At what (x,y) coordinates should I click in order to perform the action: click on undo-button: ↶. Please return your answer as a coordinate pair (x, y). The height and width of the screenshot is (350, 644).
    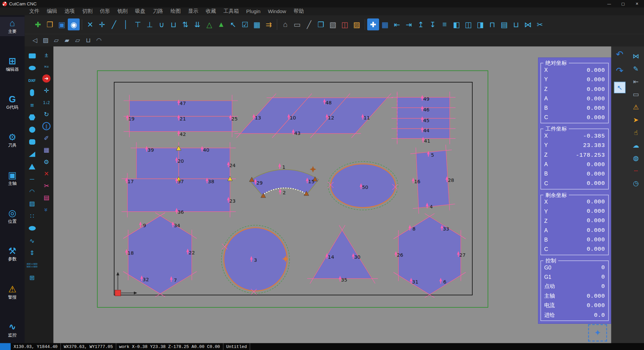
    Looking at the image, I should click on (620, 55).